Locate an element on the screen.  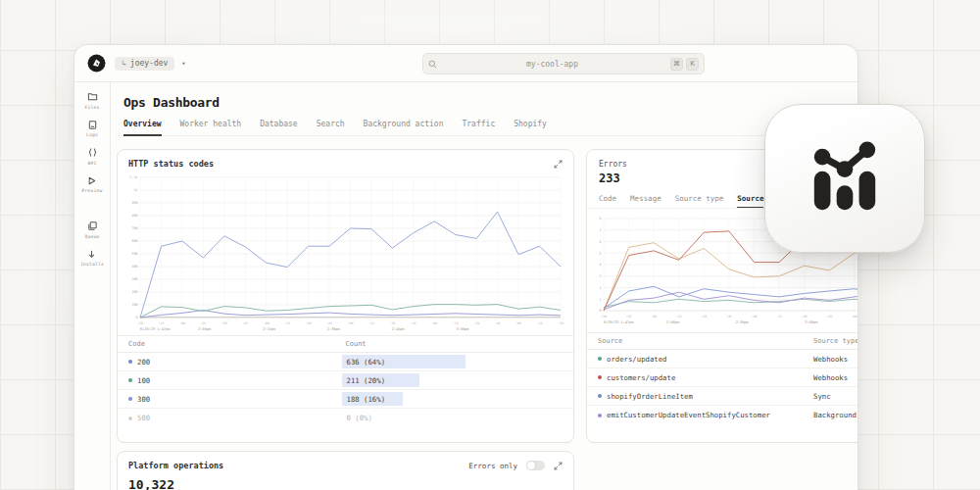
column-header-source: Source is located at coordinates (706, 341).